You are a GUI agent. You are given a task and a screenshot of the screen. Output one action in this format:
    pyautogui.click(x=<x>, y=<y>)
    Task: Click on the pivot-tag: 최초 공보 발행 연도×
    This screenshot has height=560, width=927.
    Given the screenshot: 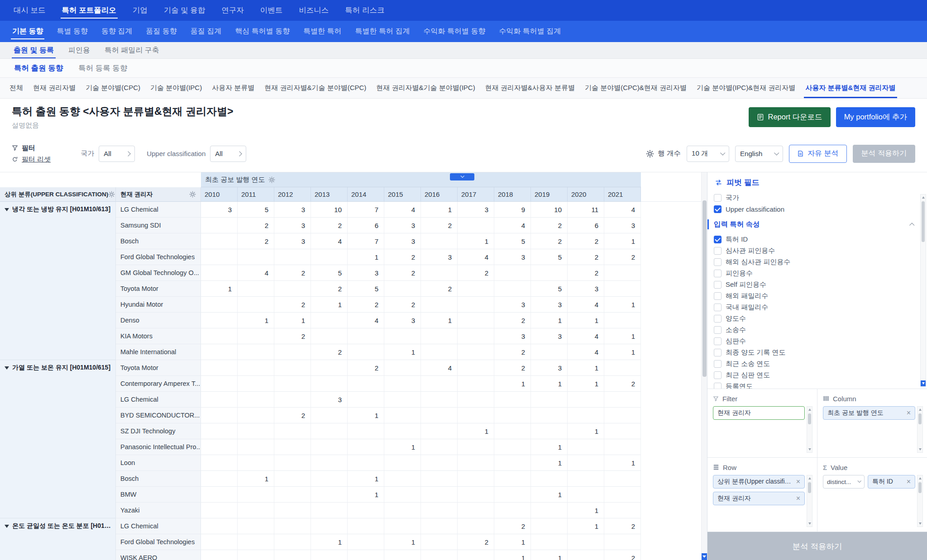 What is the action you would take?
    pyautogui.click(x=869, y=413)
    